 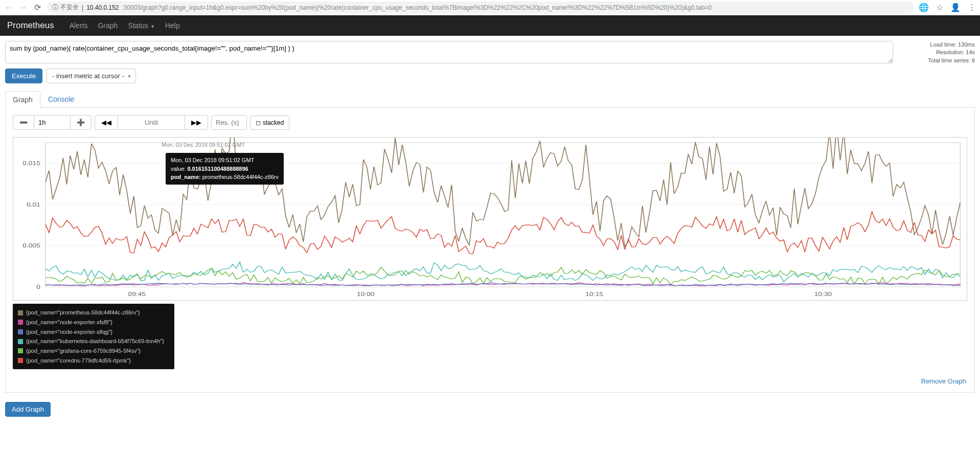 What do you see at coordinates (141, 26) in the screenshot?
I see `nav-status: Status ▼` at bounding box center [141, 26].